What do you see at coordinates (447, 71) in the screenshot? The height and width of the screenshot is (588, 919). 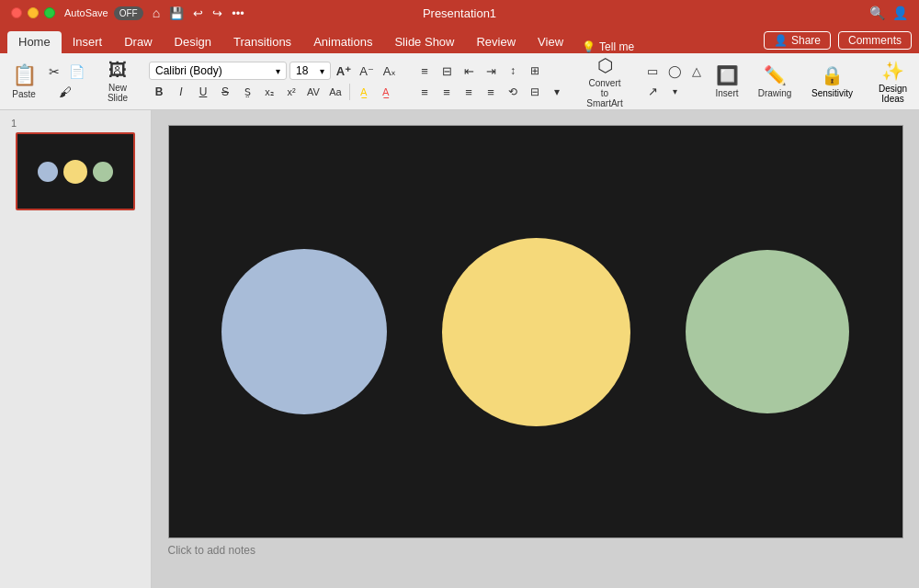 I see `numbering-button: ⊟` at bounding box center [447, 71].